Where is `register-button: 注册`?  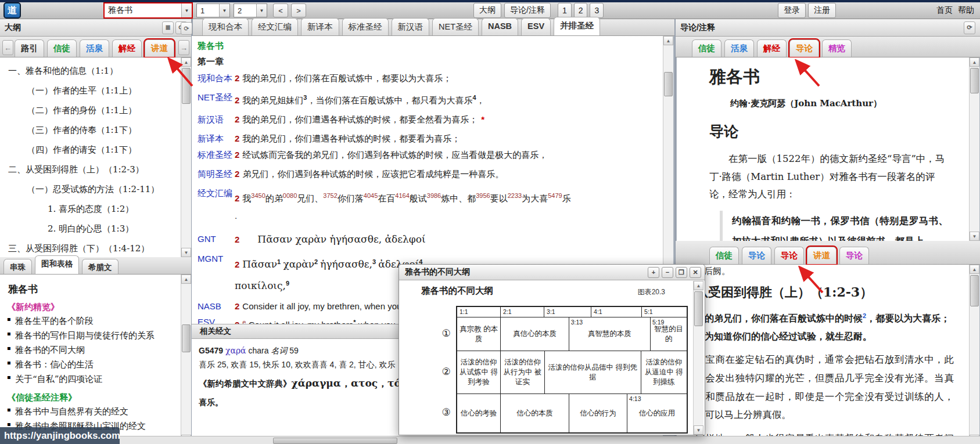 register-button: 注册 is located at coordinates (822, 10).